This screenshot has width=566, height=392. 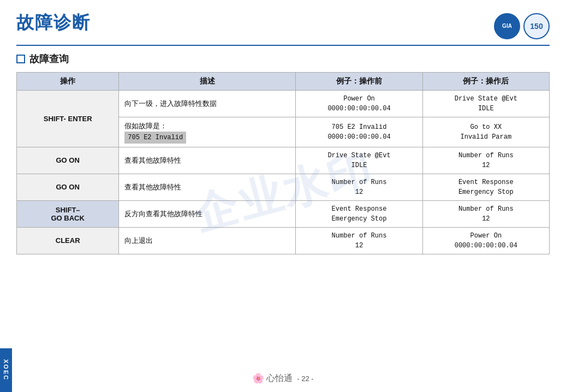 I want to click on table-row: GO ON查看其他故障特性Drive State @Evt IDLENumber…, so click(x=283, y=161).